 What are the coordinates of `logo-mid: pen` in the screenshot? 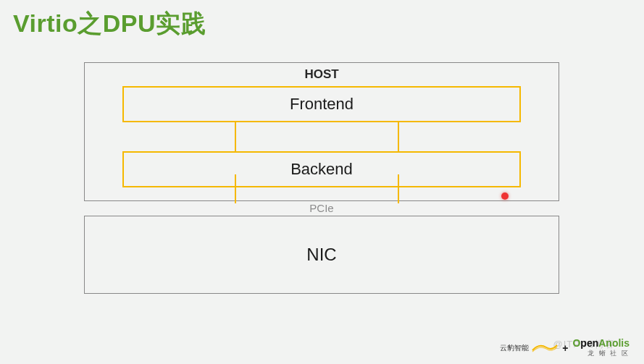 It's located at (590, 343).